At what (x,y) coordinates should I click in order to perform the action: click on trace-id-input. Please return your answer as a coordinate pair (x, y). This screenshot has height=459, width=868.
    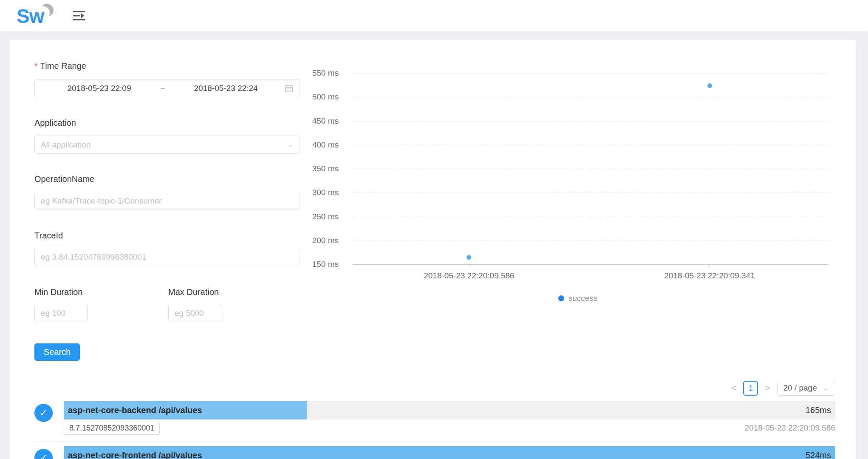
    Looking at the image, I should click on (167, 257).